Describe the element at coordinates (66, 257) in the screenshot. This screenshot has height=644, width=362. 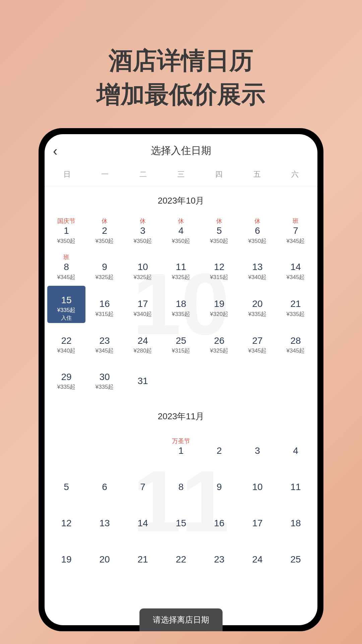
I see `day-holiday-label: 班` at that location.